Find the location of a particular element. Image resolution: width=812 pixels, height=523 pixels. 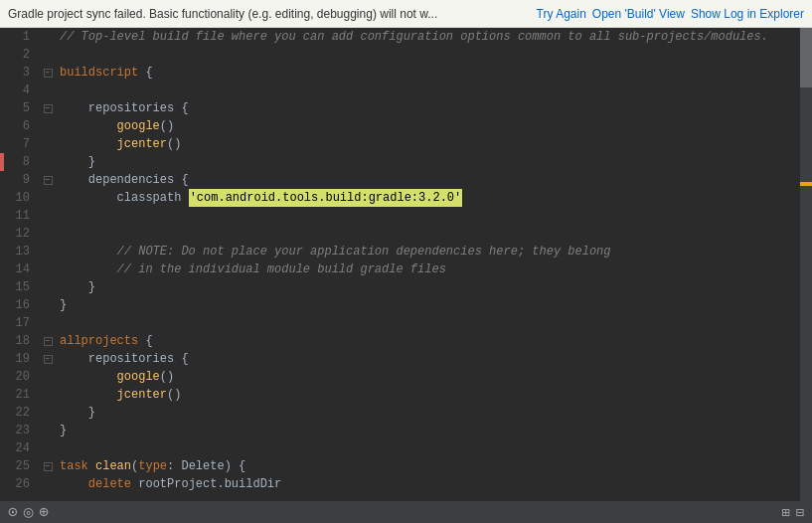

code-line-13: // NOTE: Do not place your application d… is located at coordinates (427, 252).